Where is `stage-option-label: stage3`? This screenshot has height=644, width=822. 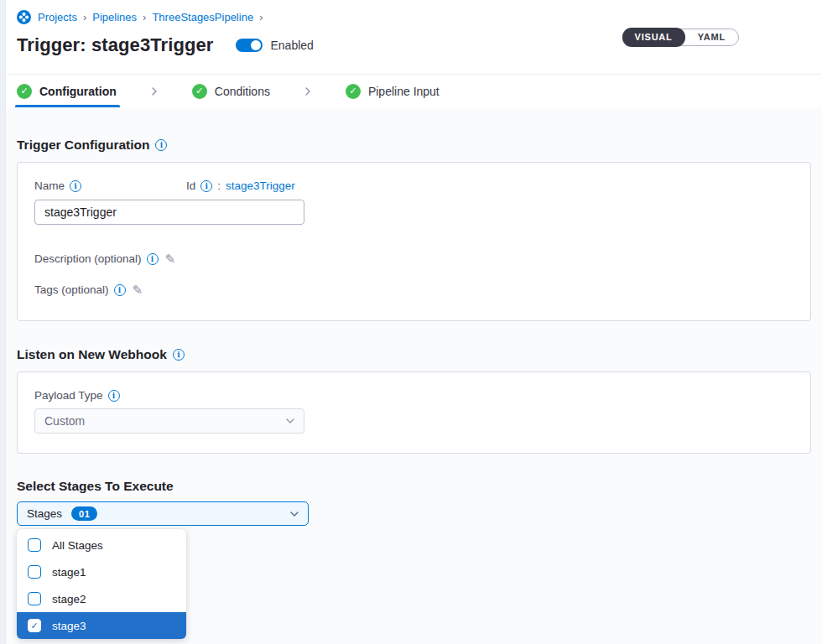
stage-option-label: stage3 is located at coordinates (69, 626).